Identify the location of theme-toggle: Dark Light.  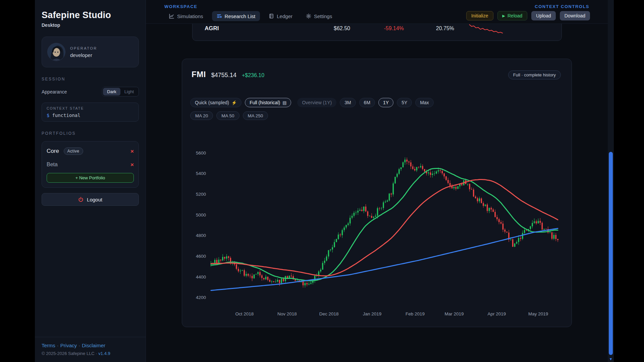
(120, 92).